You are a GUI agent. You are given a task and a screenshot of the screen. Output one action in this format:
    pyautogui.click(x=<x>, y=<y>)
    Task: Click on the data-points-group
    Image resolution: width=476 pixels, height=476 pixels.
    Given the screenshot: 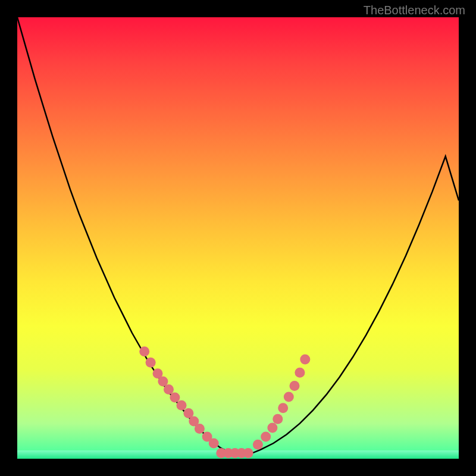 What is the action you would take?
    pyautogui.click(x=225, y=402)
    